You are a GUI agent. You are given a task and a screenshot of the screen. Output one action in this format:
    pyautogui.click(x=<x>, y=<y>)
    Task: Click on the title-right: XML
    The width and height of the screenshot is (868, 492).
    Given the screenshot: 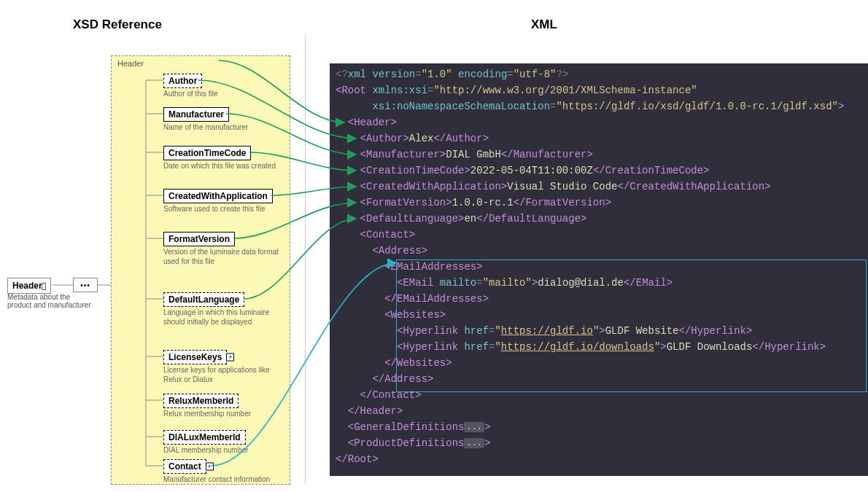 What is the action you would take?
    pyautogui.click(x=544, y=25)
    